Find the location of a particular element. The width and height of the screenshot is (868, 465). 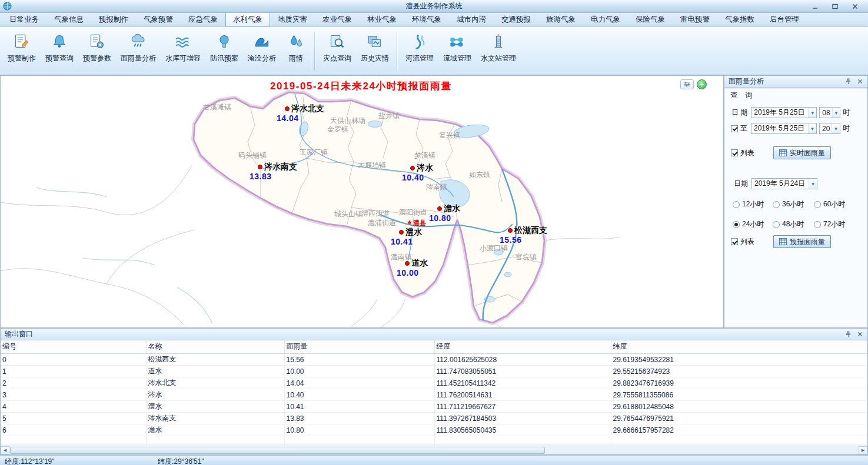

scroll-right-button: ▶ is located at coordinates (863, 450).